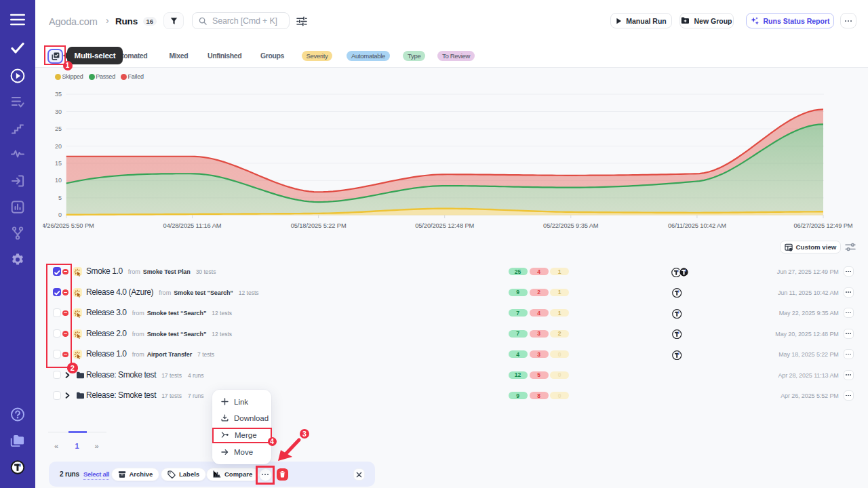  What do you see at coordinates (571, 226) in the screenshot?
I see `svg-text: 05/22/2025 9:35 AM` at bounding box center [571, 226].